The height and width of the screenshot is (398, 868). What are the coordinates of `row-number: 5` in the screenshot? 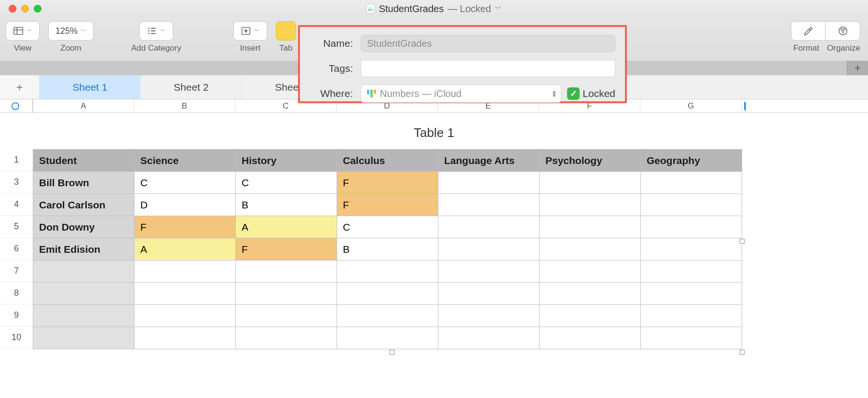 It's located at (16, 227).